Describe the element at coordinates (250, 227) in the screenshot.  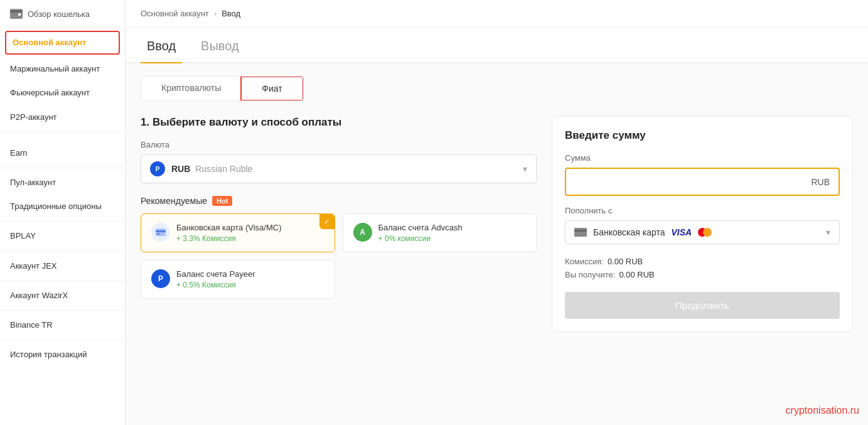
I see `payment-name-bank-card: Банковская карта (Visa/MC)` at that location.